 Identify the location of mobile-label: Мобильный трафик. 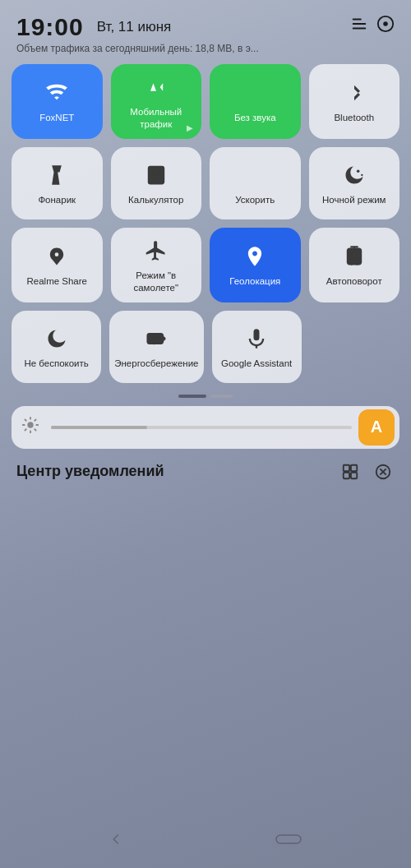
(156, 118).